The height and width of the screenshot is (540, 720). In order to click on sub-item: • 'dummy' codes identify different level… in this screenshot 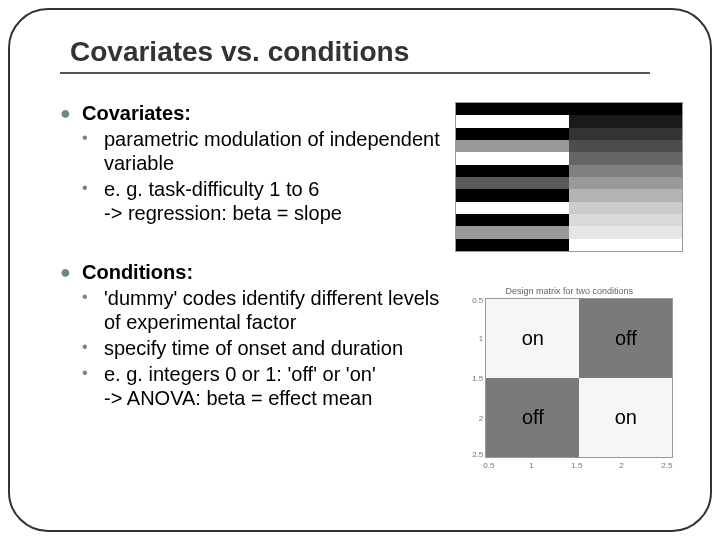, I will do `click(262, 310)`.